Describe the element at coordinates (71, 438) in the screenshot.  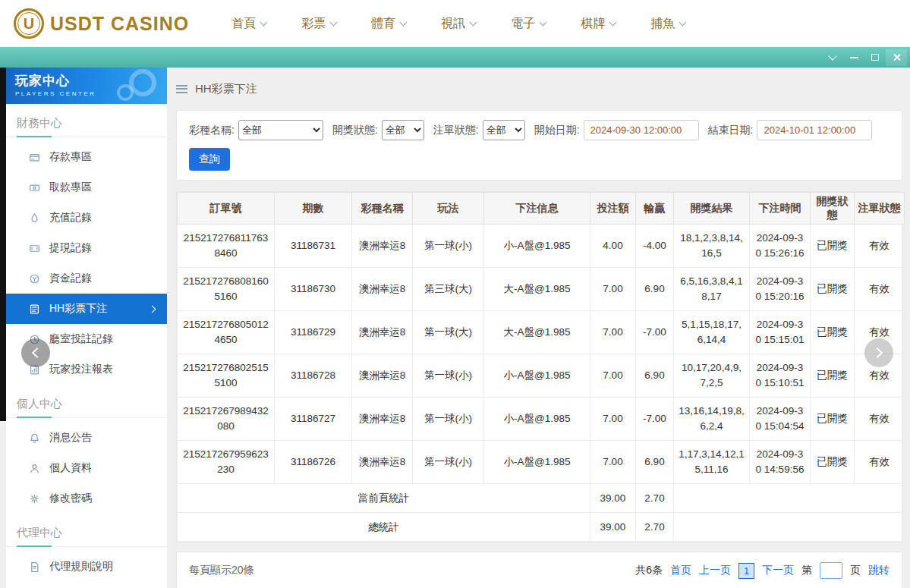
I see `sidebar-item-label: 消息公告` at that location.